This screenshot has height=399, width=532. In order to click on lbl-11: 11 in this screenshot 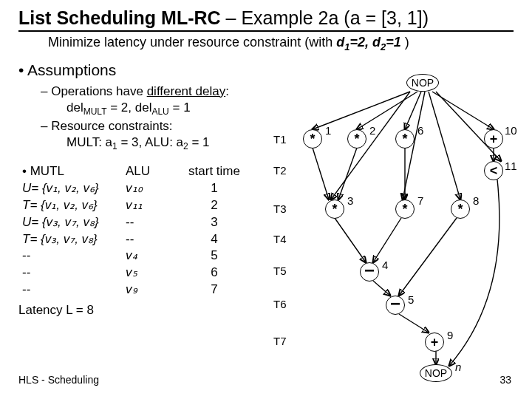, I will do `click(511, 166)`.